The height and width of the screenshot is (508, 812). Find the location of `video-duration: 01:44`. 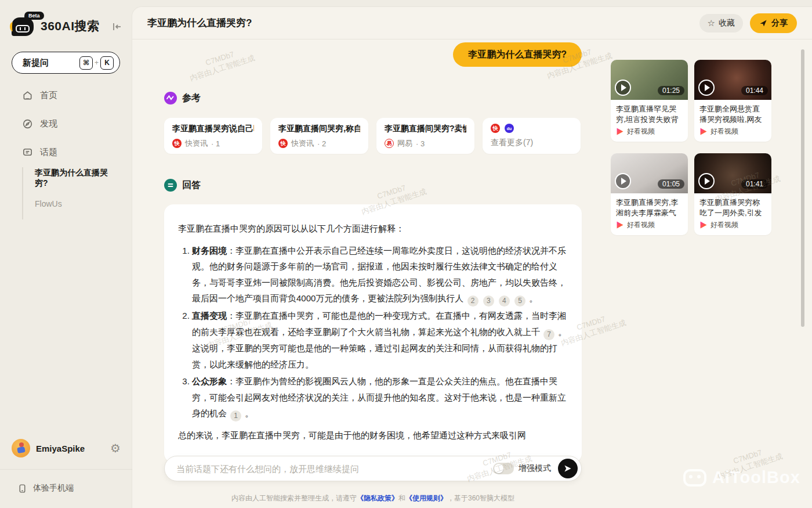

video-duration: 01:44 is located at coordinates (755, 91).